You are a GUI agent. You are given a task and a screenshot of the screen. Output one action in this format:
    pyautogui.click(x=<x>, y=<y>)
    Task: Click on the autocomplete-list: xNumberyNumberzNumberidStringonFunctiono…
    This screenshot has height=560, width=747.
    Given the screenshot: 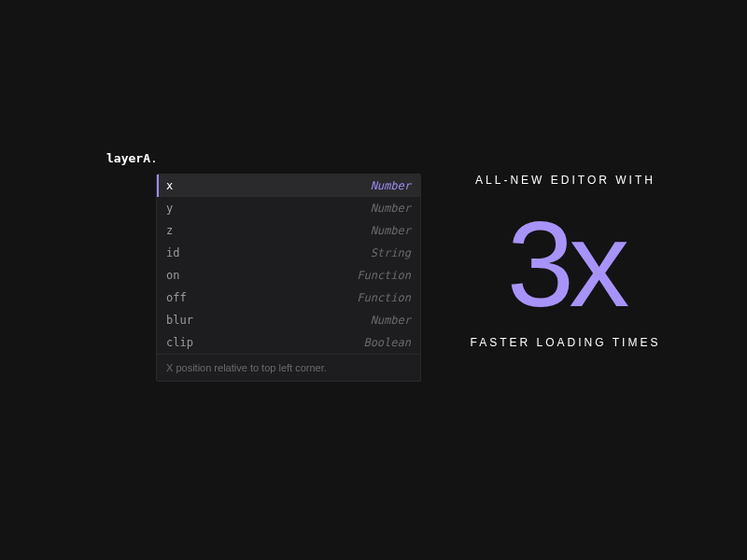 What is the action you would take?
    pyautogui.click(x=289, y=264)
    